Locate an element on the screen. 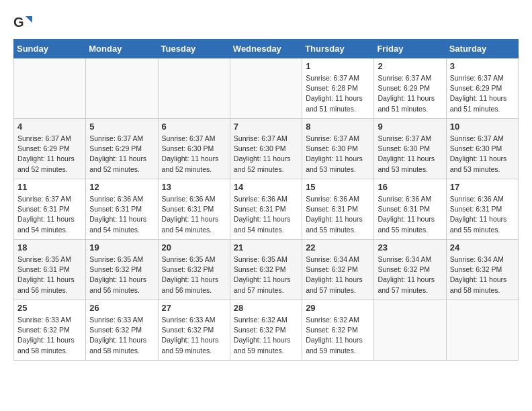  col-header-sunday: Sunday is located at coordinates (50, 49).